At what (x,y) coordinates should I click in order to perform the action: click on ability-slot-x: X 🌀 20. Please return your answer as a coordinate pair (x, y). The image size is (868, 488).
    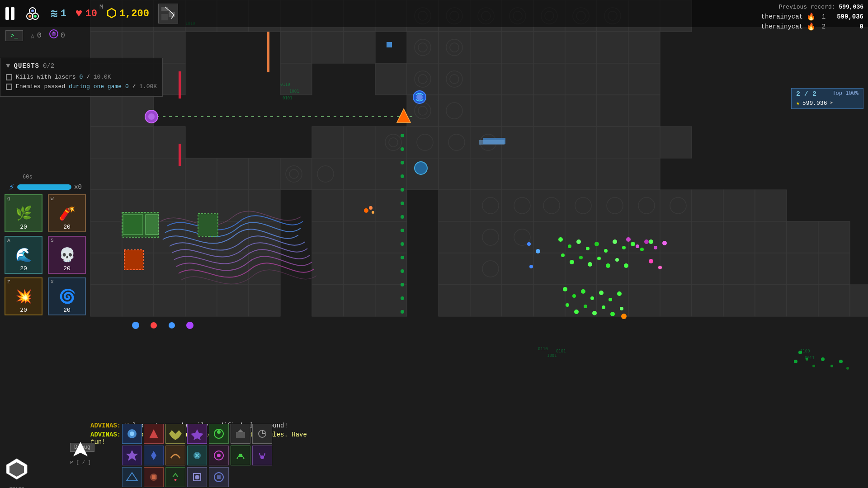
    Looking at the image, I should click on (67, 296).